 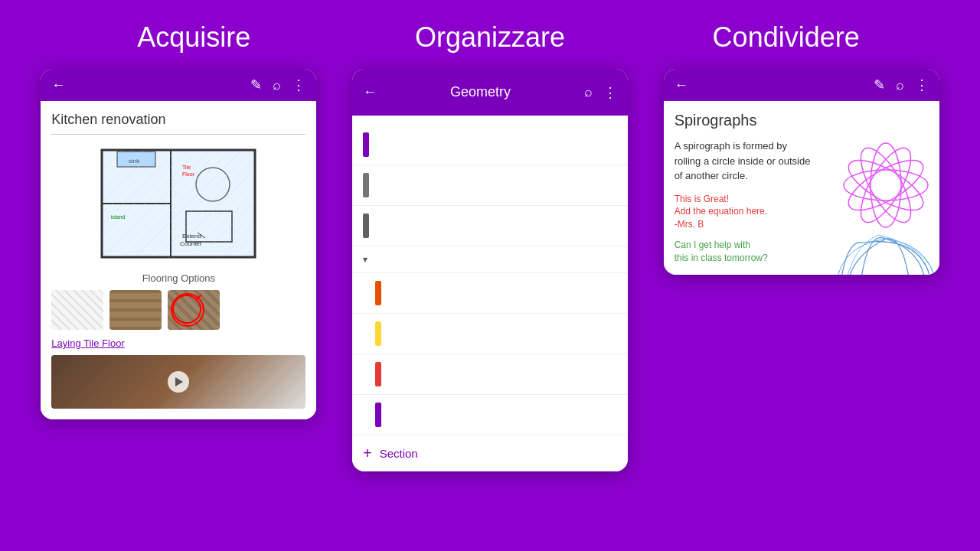 I want to click on flooring-dark, so click(x=194, y=310).